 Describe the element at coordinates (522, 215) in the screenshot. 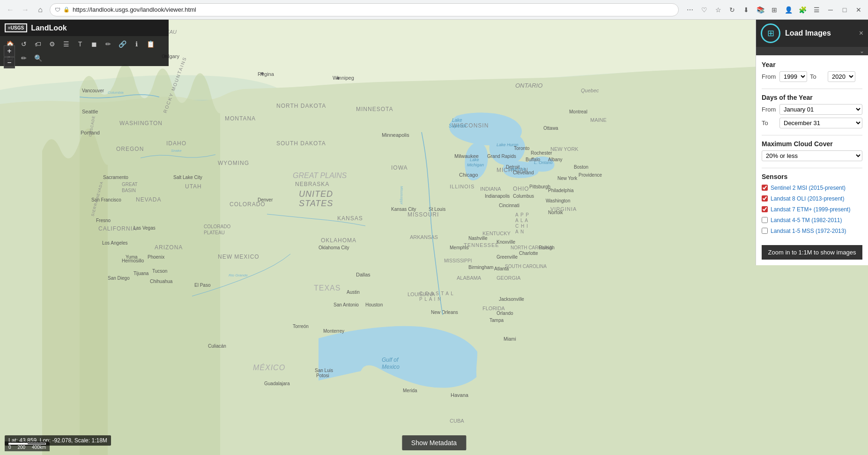

I see `svg-text: A P P` at that location.